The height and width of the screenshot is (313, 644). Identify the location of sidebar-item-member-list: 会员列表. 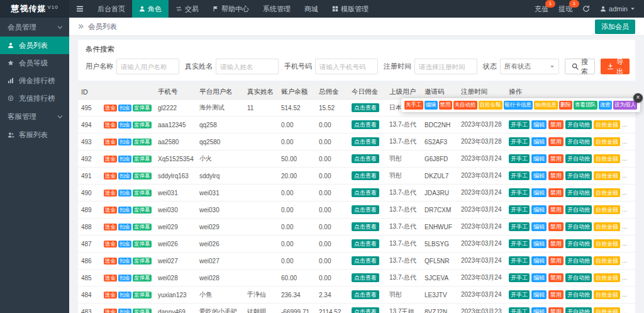
(35, 45).